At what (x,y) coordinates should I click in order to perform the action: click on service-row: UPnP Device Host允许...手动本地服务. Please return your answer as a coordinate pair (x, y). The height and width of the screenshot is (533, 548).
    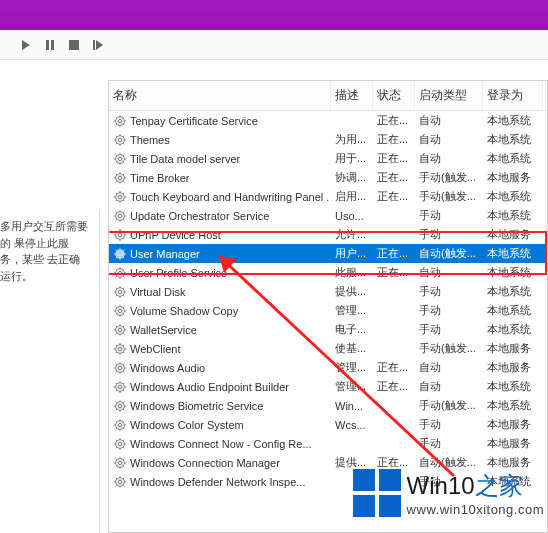
    Looking at the image, I should click on (328, 234).